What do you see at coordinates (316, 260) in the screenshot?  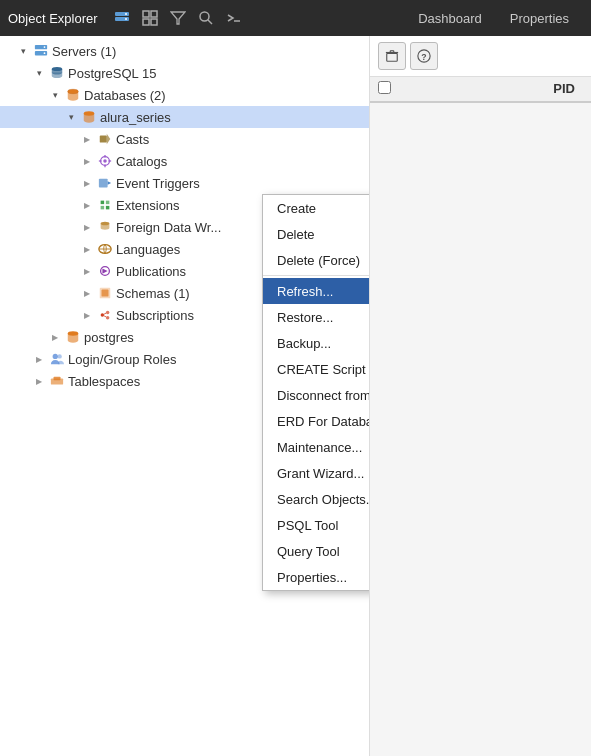 I see `ctx-delete-force: Delete (Force)` at bounding box center [316, 260].